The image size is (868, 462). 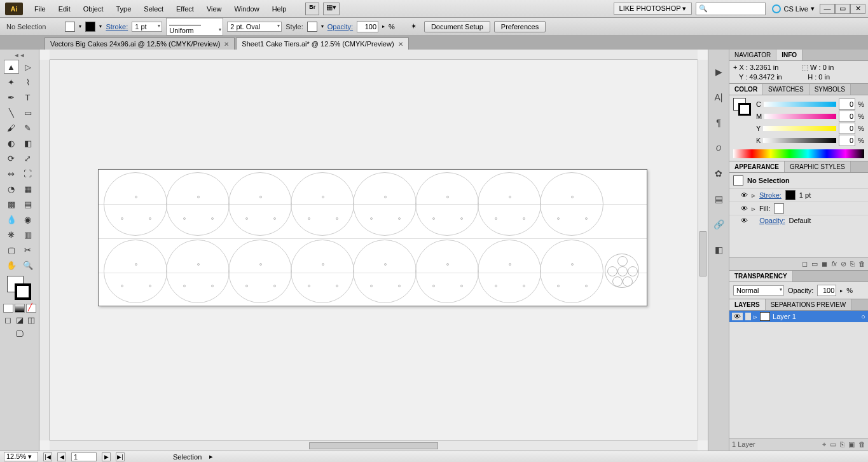 I want to click on graph-tool: ▥, so click(x=28, y=234).